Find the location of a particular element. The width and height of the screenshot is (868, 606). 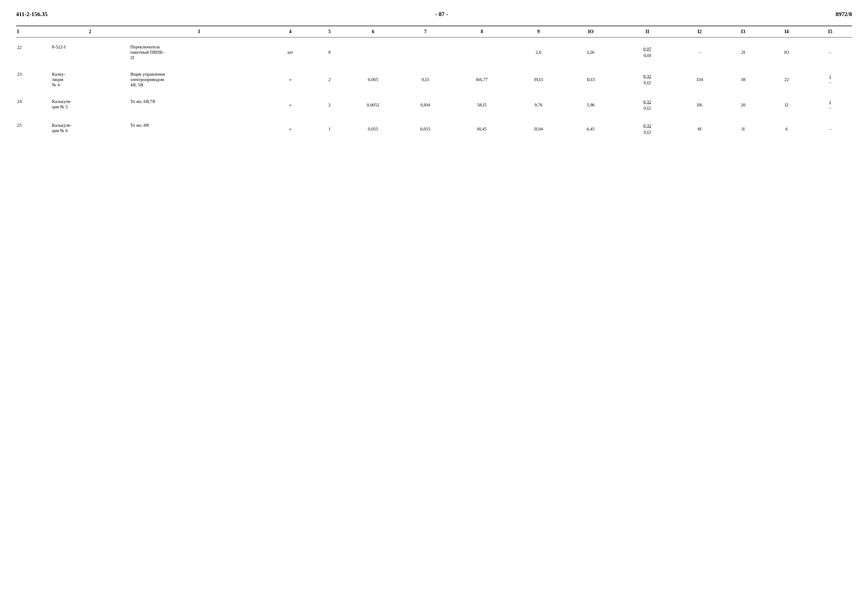

row-25-col11: 0,32 0,I2 is located at coordinates (647, 129).